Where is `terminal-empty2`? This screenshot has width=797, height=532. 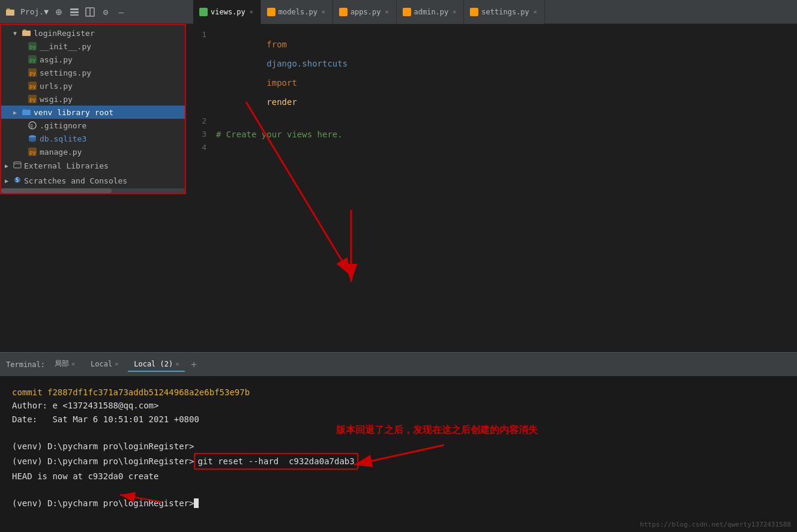 terminal-empty2 is located at coordinates (398, 490).